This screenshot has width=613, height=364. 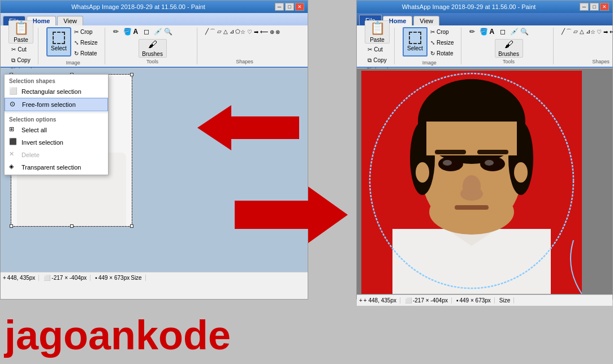 I want to click on cut-copy-group-right: ✂Cut ⧉Copy, so click(x=377, y=55).